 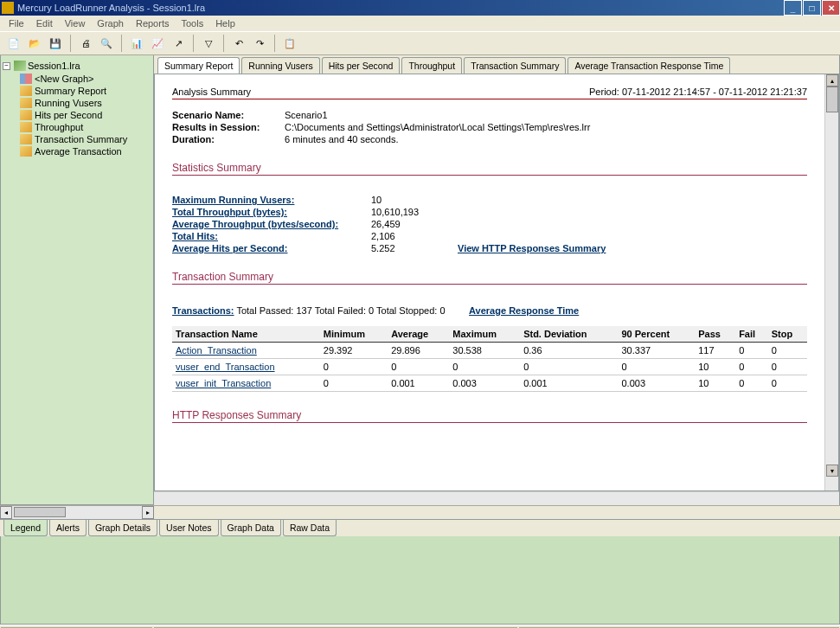 I want to click on tree-scroll-right-icon: ▸, so click(x=148, y=512).